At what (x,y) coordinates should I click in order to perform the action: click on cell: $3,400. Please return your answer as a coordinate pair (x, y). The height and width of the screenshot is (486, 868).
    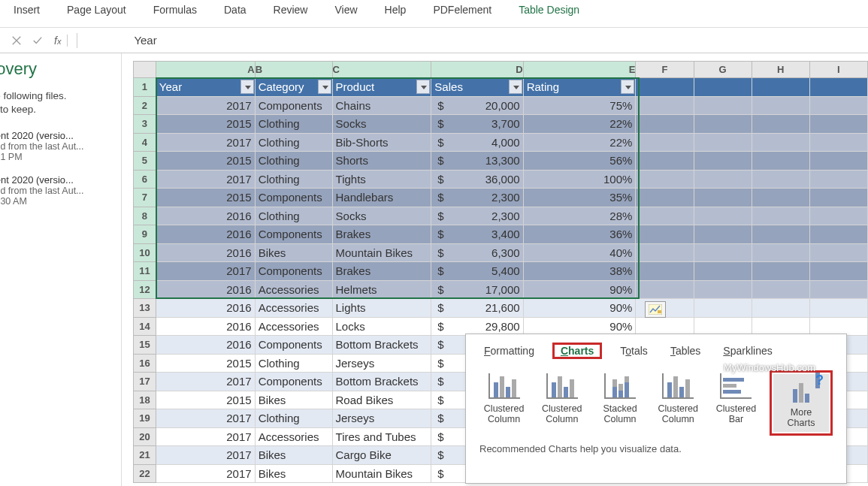
    Looking at the image, I should click on (477, 234).